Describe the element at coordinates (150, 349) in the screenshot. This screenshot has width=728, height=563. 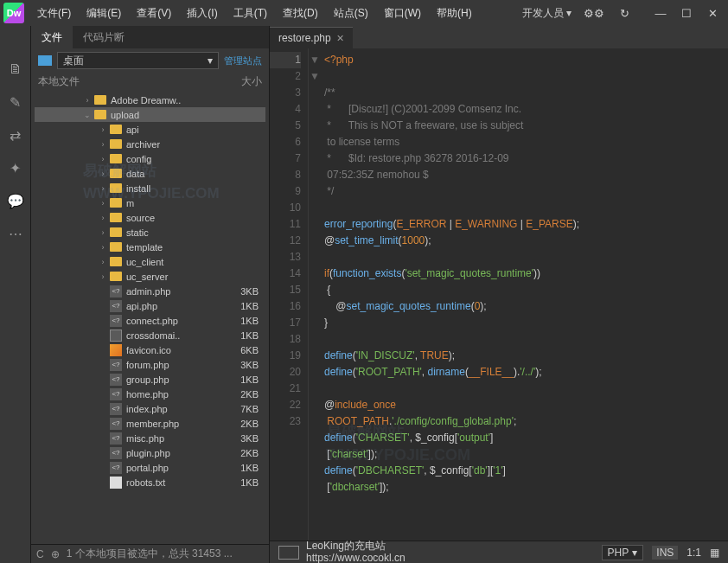
I see `tree-row: favicon.ico6KB` at that location.